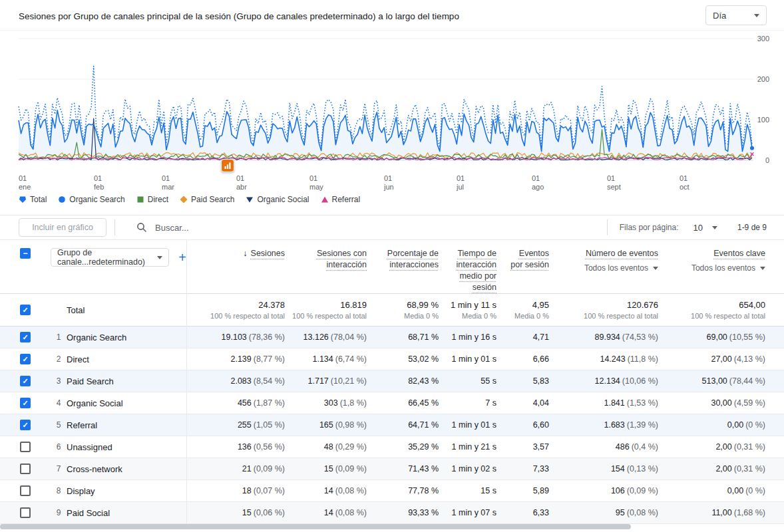 Image resolution: width=784 pixels, height=532 pixels. Describe the element at coordinates (236, 381) in the screenshot. I see `metric-cell: 2.083(8,54 %)` at that location.